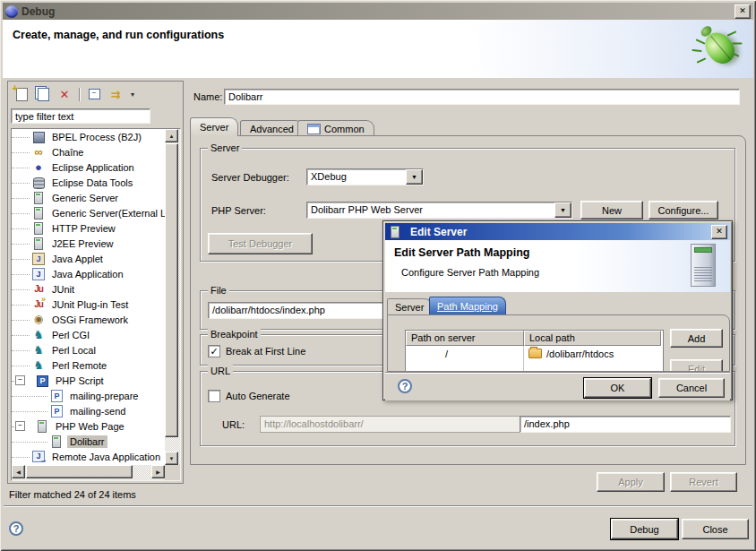 The height and width of the screenshot is (551, 756). Describe the element at coordinates (16, 529) in the screenshot. I see `help-button: ?` at that location.